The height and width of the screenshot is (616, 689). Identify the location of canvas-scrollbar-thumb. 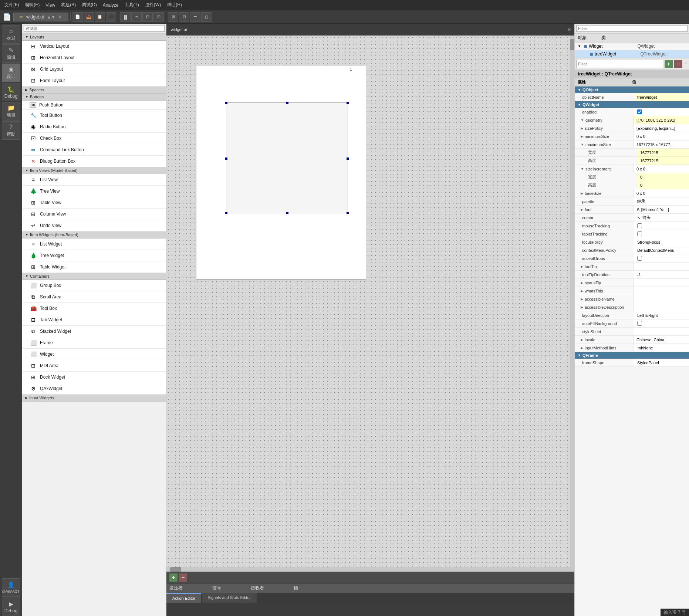
(572, 45).